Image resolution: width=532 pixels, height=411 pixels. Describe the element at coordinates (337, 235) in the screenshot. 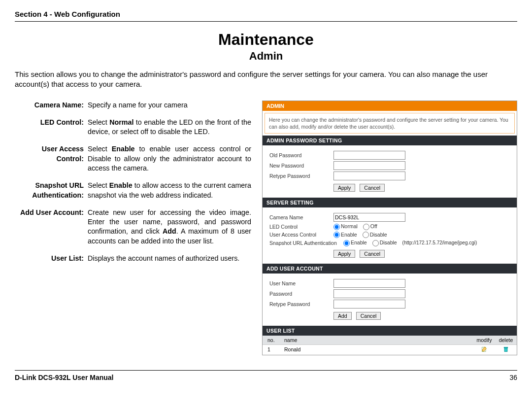

I see `uac-enable-radio` at that location.